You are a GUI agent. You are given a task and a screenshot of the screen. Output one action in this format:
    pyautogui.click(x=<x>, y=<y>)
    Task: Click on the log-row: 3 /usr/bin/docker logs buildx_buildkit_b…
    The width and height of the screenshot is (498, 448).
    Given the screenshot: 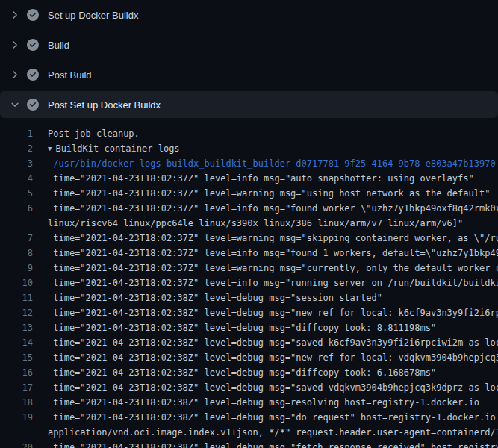 What is the action you would take?
    pyautogui.click(x=249, y=164)
    